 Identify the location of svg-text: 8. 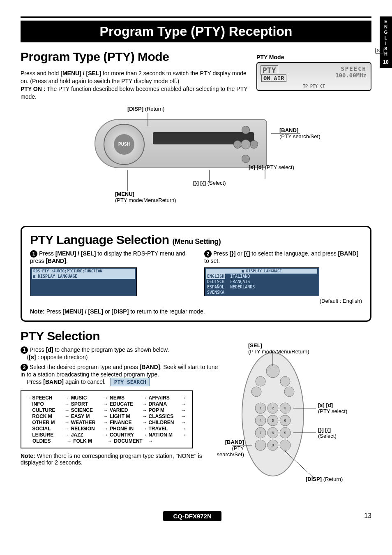
(273, 433).